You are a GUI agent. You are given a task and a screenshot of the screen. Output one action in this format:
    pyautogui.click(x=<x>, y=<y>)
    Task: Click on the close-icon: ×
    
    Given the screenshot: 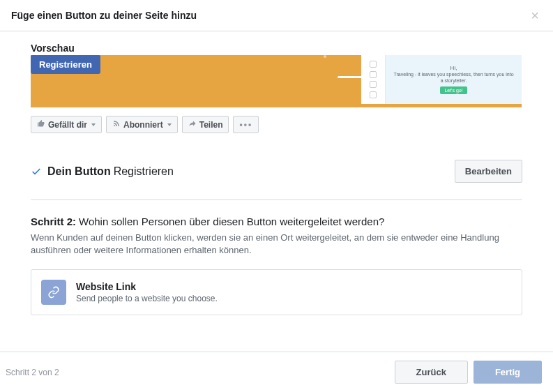 What is the action you would take?
    pyautogui.click(x=535, y=15)
    